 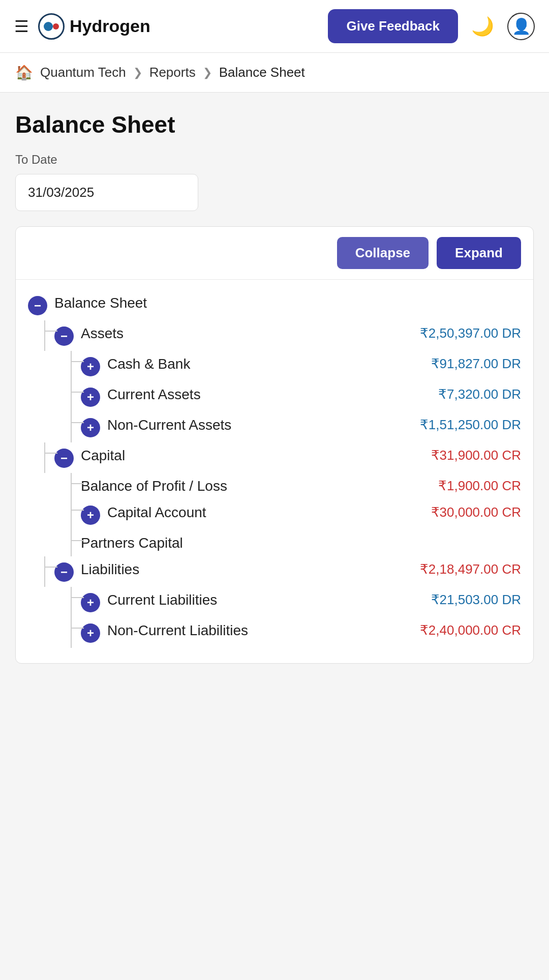 I want to click on app-name: Hydrogen, so click(x=110, y=26).